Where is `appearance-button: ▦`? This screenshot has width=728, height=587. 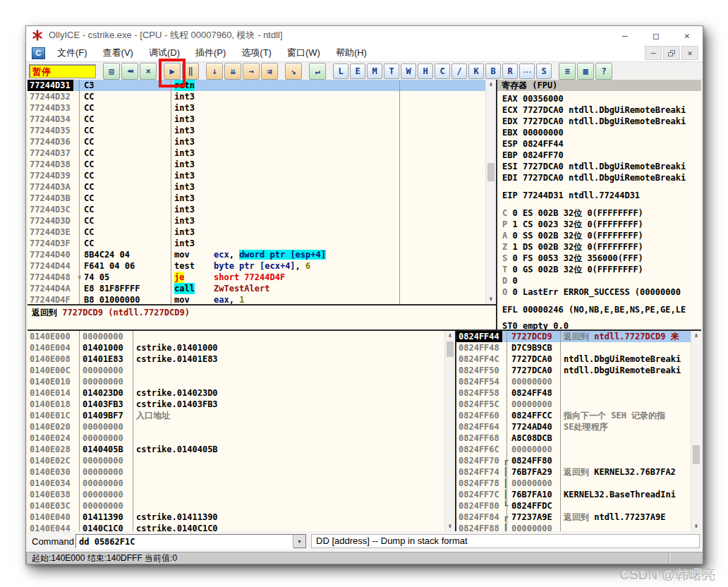
appearance-button: ▦ is located at coordinates (586, 71).